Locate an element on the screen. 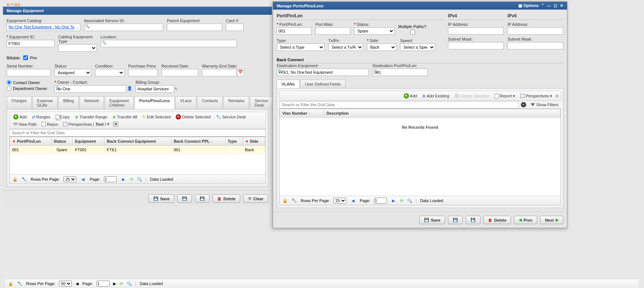 This screenshot has width=644, height=288. minimize-icon: — is located at coordinates (549, 6).